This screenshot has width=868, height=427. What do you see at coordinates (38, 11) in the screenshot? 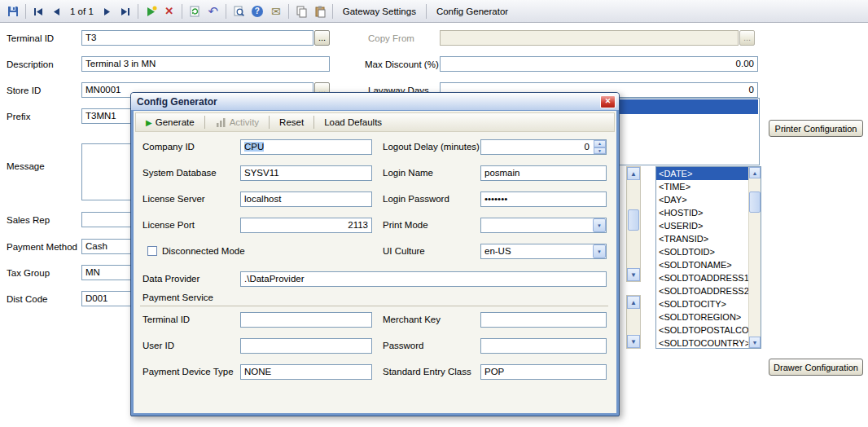
I see `first-record-button` at bounding box center [38, 11].